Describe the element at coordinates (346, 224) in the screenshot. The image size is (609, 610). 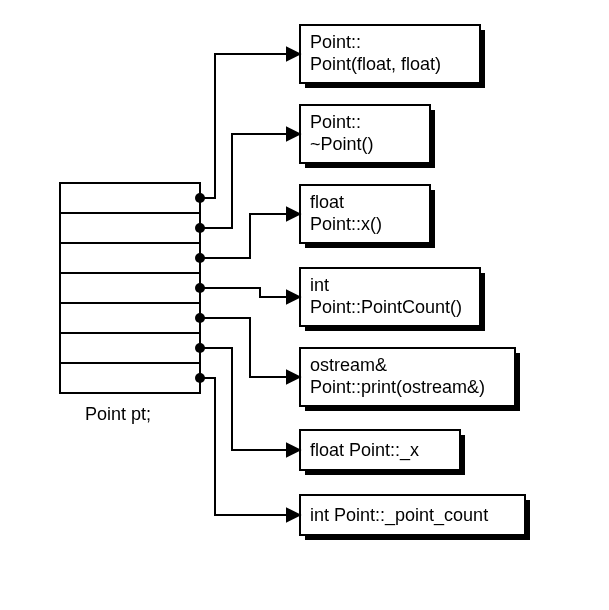
I see `svg-text: Point::x()` at that location.